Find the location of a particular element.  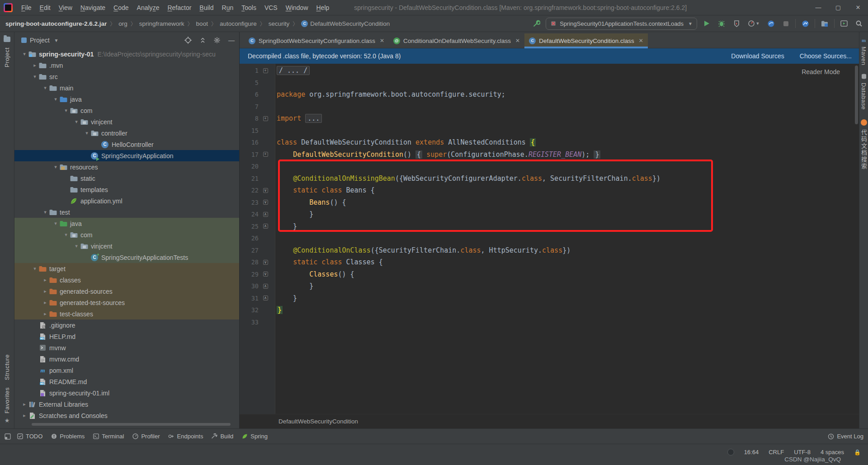

menu-vcs: VCS is located at coordinates (271, 8).